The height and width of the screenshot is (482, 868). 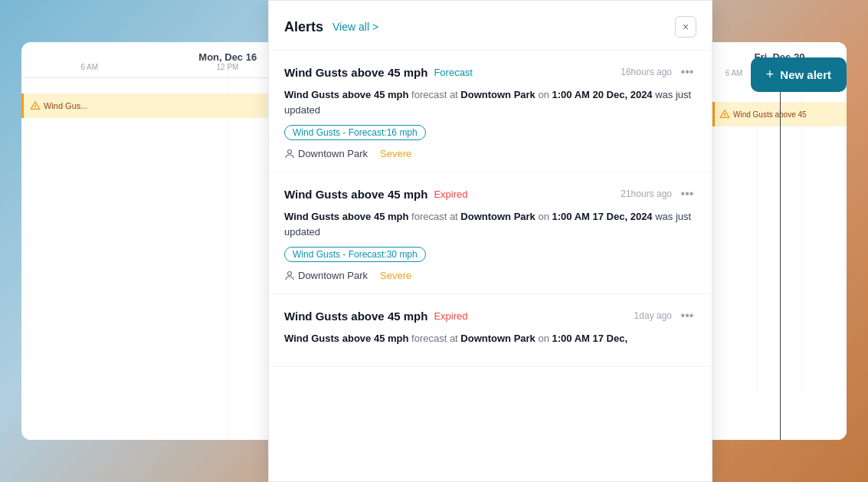 What do you see at coordinates (653, 316) in the screenshot?
I see `alert-2-time: 1day ago` at bounding box center [653, 316].